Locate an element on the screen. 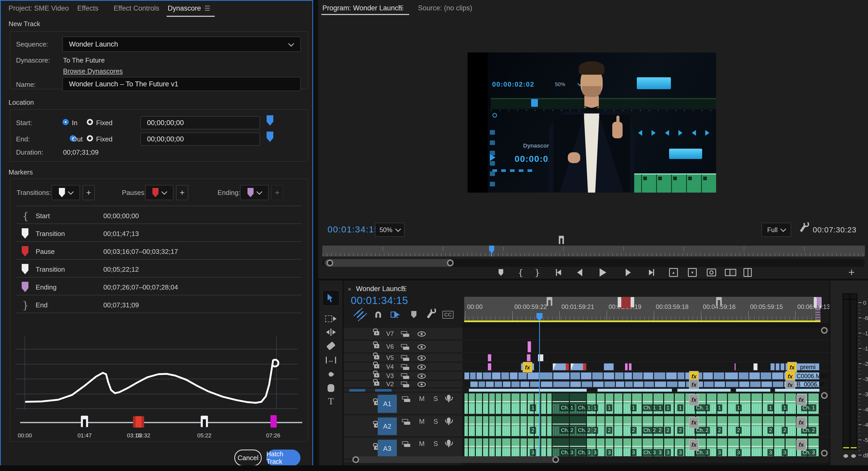 This screenshot has height=471, width=868. video-clip-named: fxC0006.MXF is located at coordinates (802, 376).